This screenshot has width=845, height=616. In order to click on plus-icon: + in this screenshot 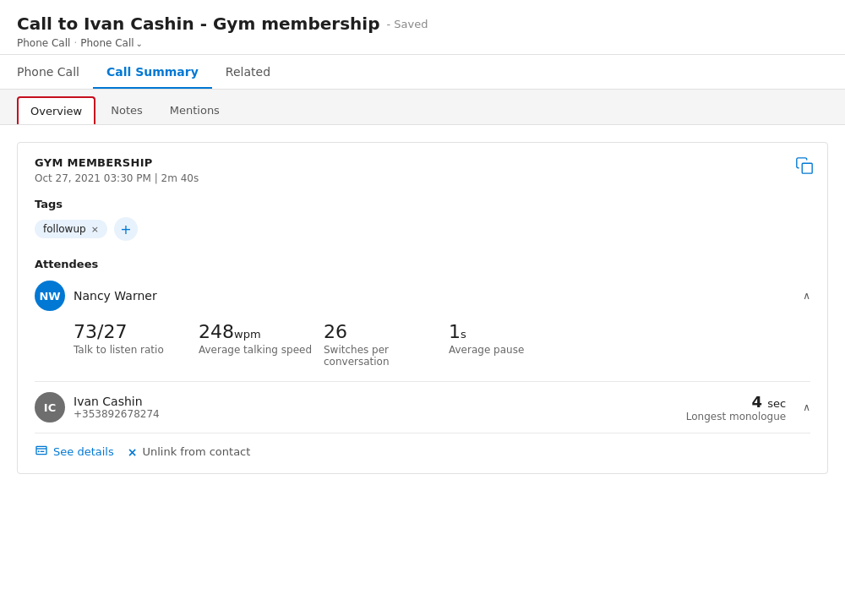, I will do `click(125, 230)`.